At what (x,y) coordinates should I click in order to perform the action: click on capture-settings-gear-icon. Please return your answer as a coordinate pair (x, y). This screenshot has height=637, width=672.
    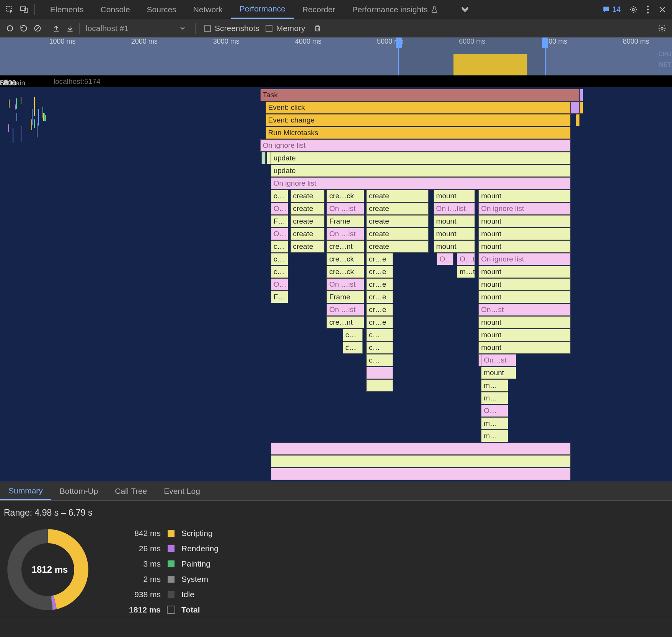
    Looking at the image, I should click on (662, 28).